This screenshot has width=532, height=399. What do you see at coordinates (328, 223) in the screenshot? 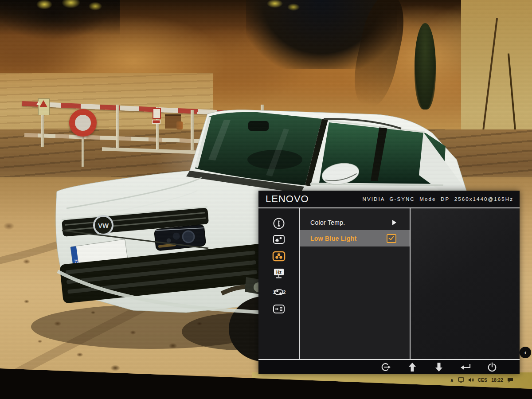
I see `menu-item-label: Color Temp.` at bounding box center [328, 223].